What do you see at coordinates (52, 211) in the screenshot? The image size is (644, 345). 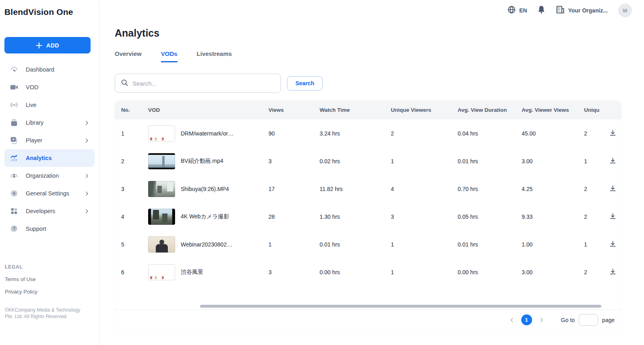 I see `sidebar-item-label: Developers` at bounding box center [52, 211].